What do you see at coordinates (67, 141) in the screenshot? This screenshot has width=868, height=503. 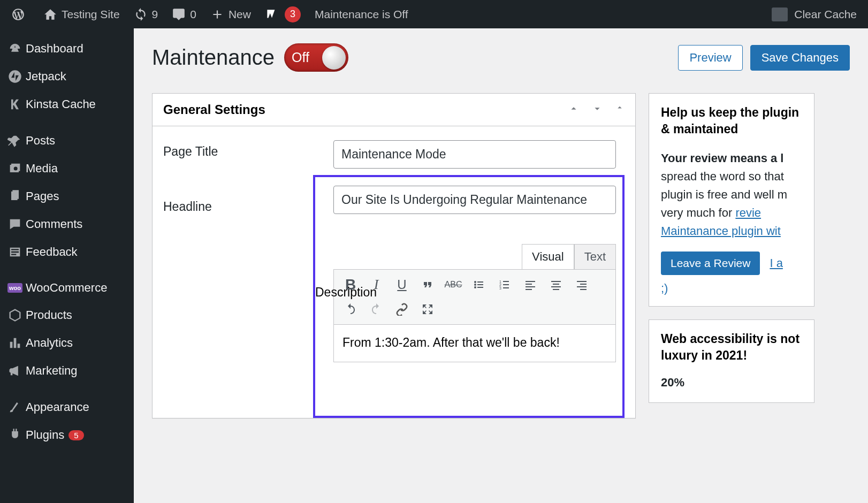 I see `sidebar-item-posts: Posts` at bounding box center [67, 141].